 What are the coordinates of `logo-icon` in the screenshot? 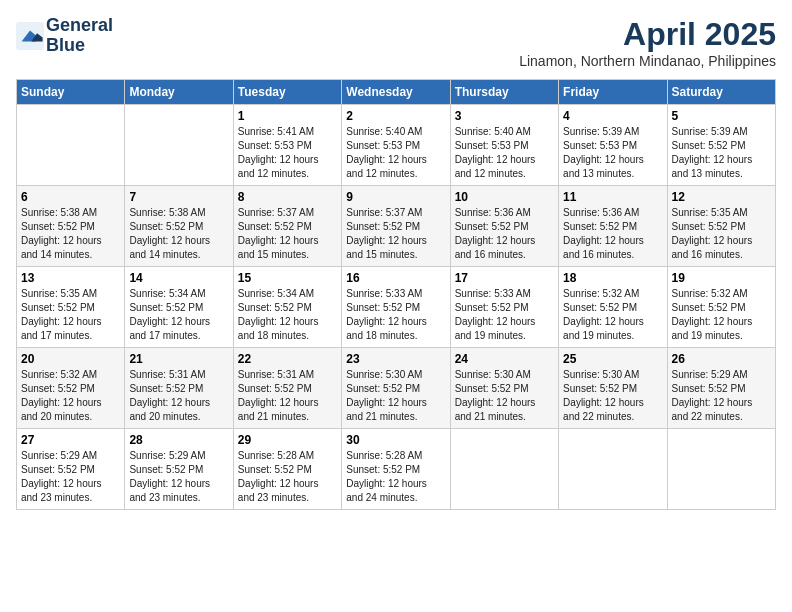 It's located at (30, 36).